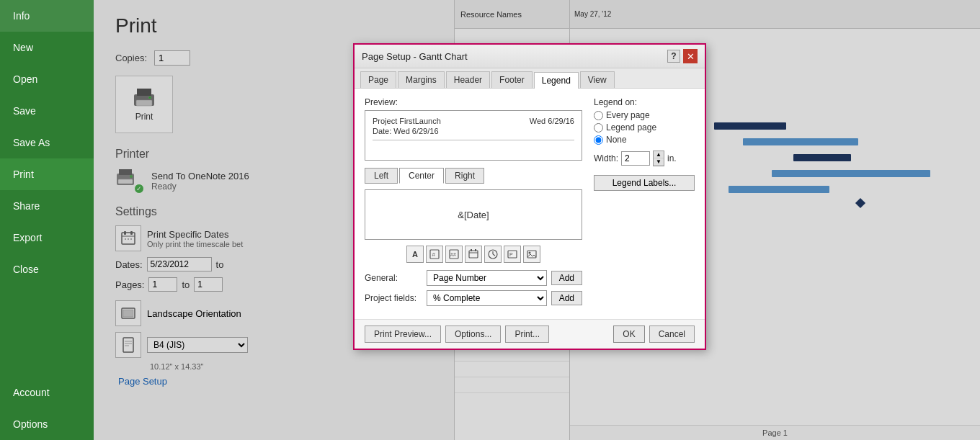  What do you see at coordinates (644, 204) in the screenshot?
I see `dialog-right: Legend on: Every page Legend page None W…` at bounding box center [644, 204].